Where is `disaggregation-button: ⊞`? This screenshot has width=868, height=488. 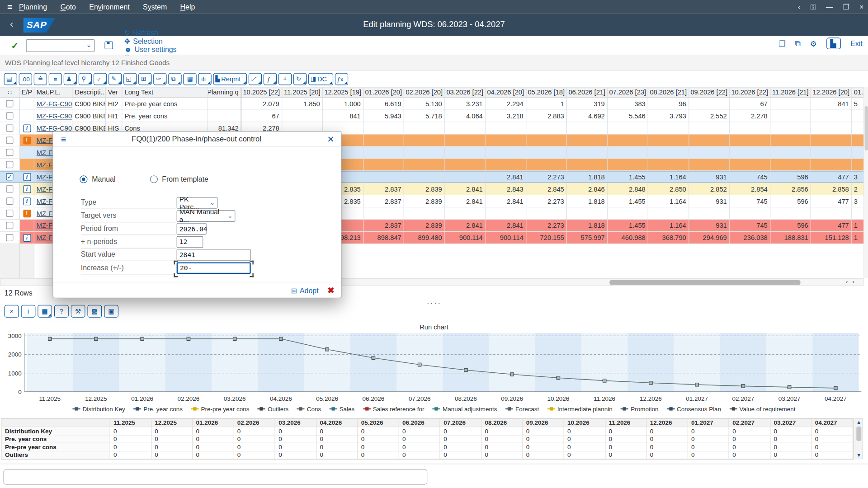 disaggregation-button: ⊞ is located at coordinates (145, 79).